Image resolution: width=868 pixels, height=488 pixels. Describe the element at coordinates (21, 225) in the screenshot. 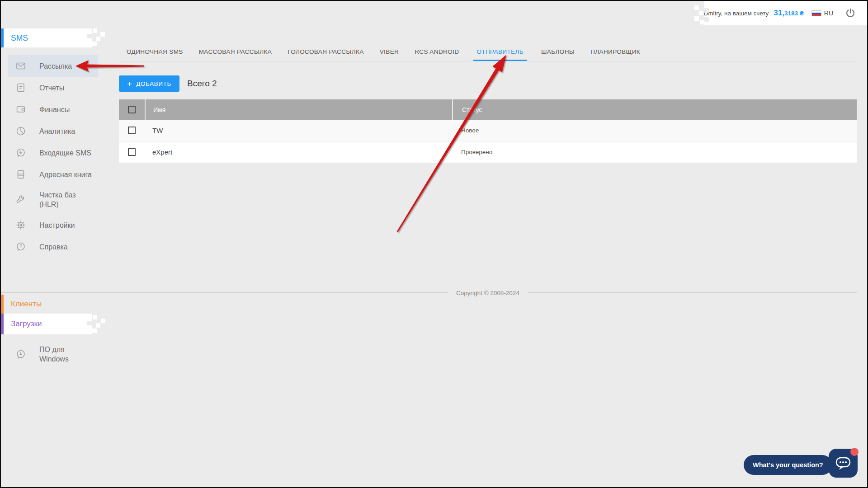

I see `gear-icon` at that location.